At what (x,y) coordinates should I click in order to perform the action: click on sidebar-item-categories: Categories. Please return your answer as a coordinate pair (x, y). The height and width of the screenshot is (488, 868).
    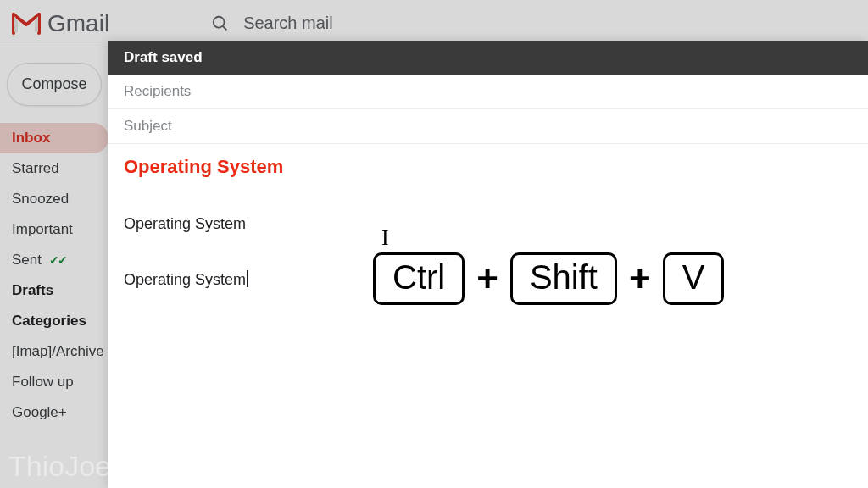
    Looking at the image, I should click on (54, 321).